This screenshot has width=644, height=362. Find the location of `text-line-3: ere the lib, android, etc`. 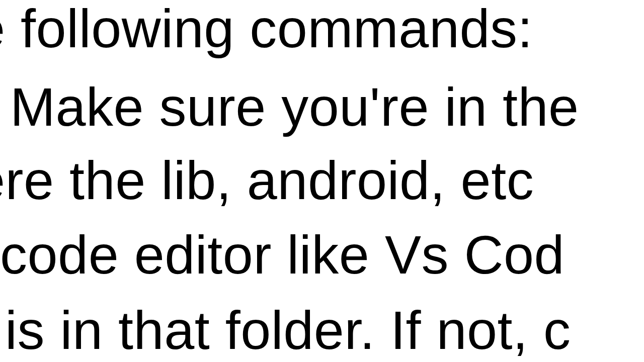

text-line-3: ere the lib, android, etc is located at coordinates (267, 180).